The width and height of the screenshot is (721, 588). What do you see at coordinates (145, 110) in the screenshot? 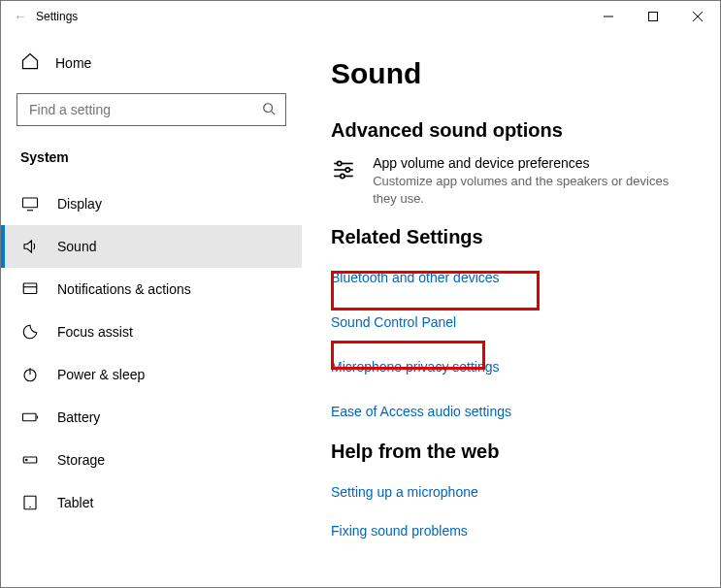
I see `search-input` at bounding box center [145, 110].